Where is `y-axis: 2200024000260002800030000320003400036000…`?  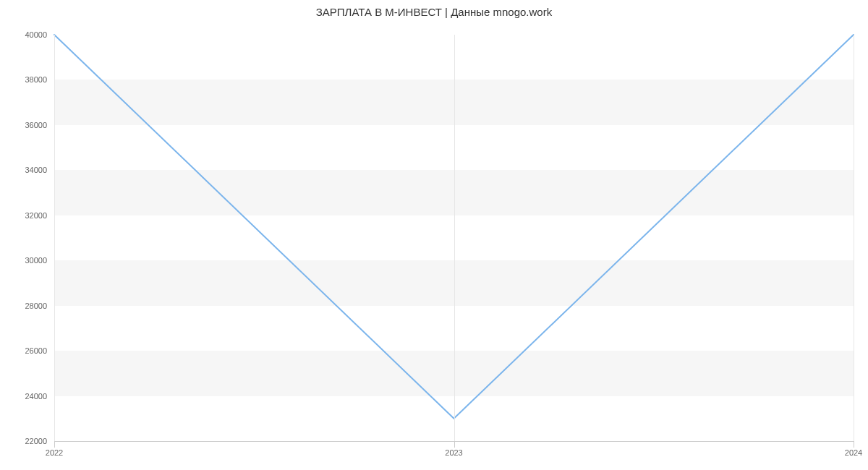
y-axis: 2200024000260002800030000320003400036000… is located at coordinates (27, 238).